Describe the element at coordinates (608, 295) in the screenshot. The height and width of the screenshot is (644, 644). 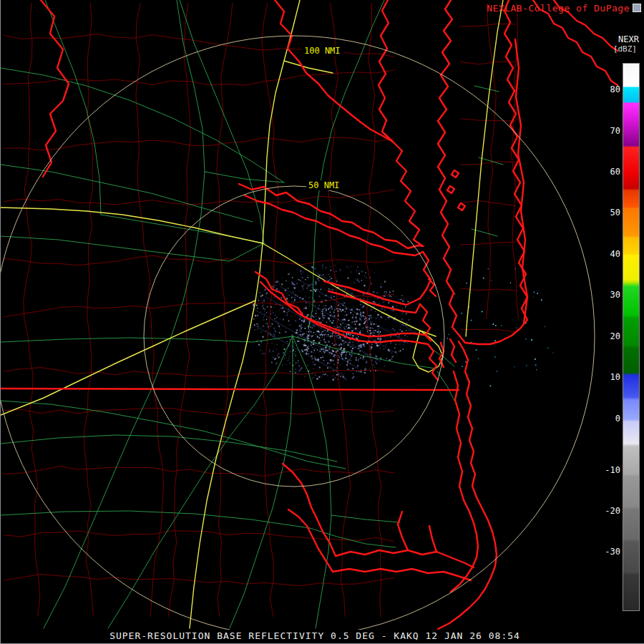
I see `colorbar-tick-30: 30` at that location.